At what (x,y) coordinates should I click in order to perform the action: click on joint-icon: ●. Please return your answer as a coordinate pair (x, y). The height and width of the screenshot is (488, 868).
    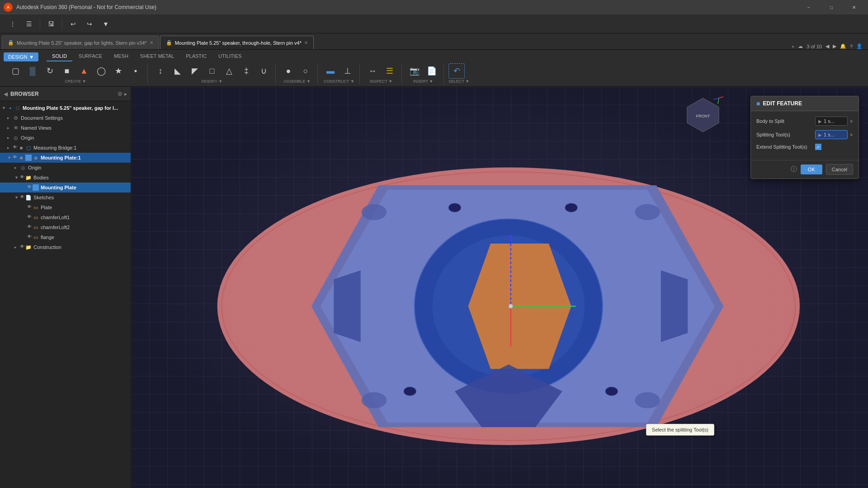
    Looking at the image, I should click on (288, 71).